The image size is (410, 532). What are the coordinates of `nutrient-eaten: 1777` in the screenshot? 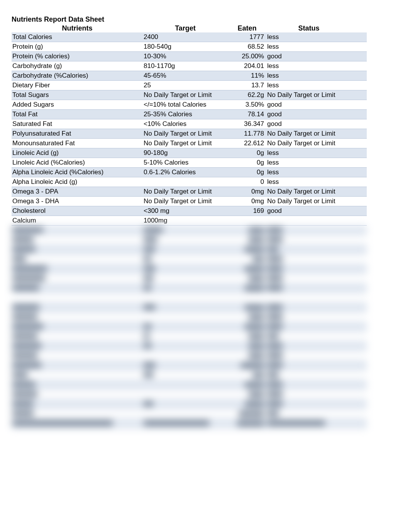 It's located at (247, 37).